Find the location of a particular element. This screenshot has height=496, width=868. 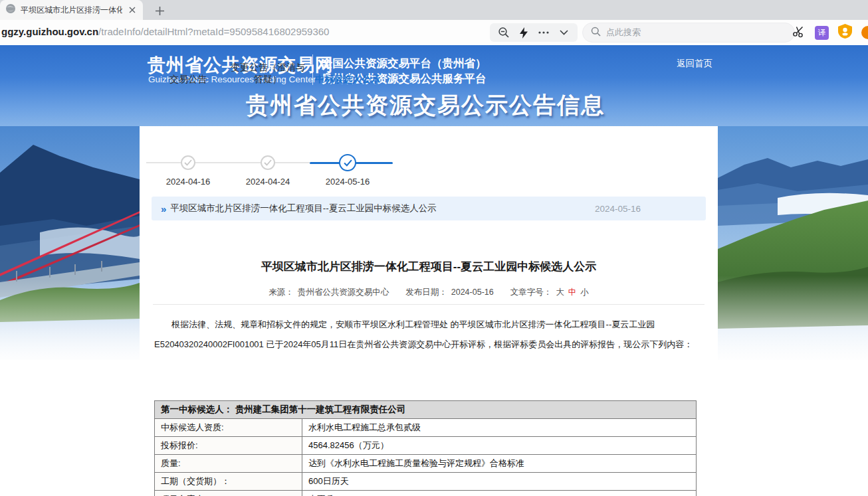

zoom-out-icon is located at coordinates (504, 33).